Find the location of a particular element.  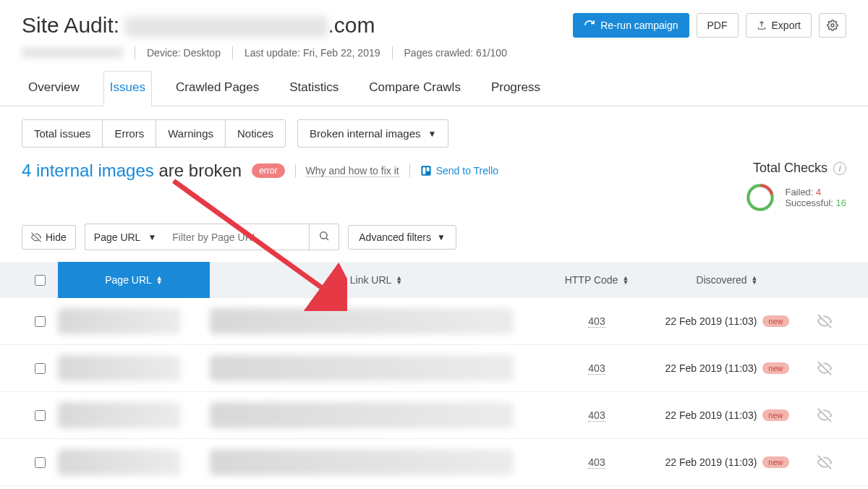

th-link-url: Link URL ▲▼ is located at coordinates (376, 280).